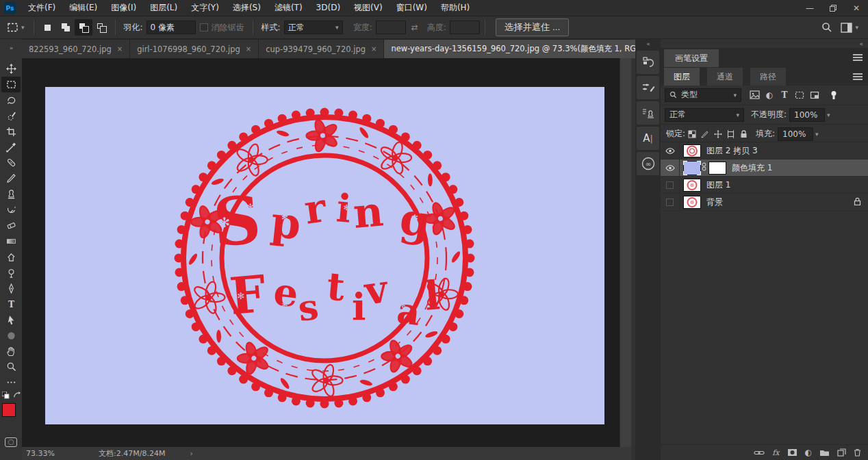  I want to click on eraser-tool, so click(11, 226).